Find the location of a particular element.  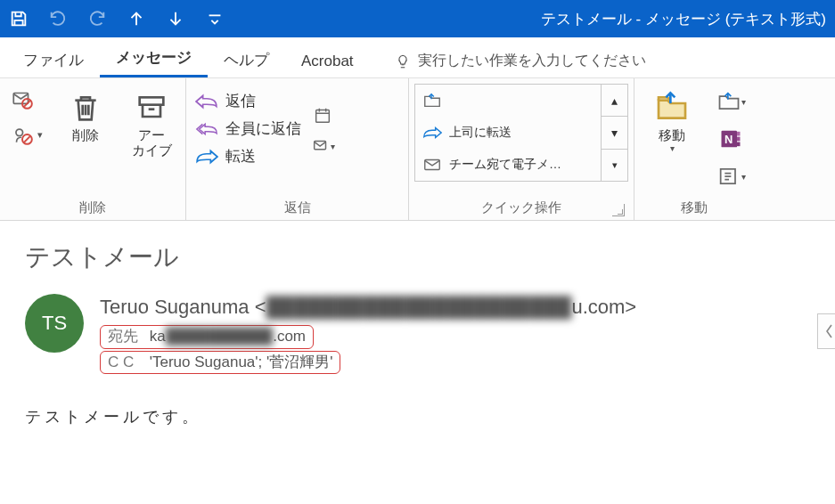

archive-icon is located at coordinates (151, 108).